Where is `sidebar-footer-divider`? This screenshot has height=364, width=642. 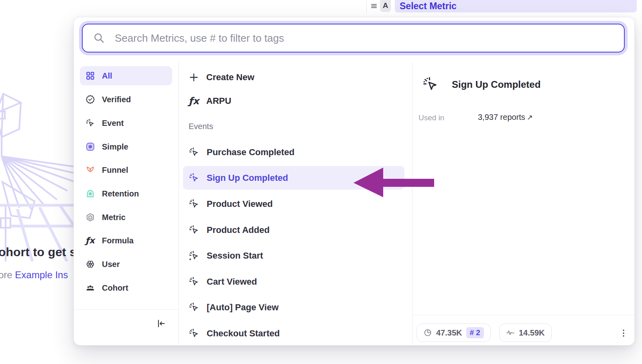
sidebar-footer-divider is located at coordinates (126, 309).